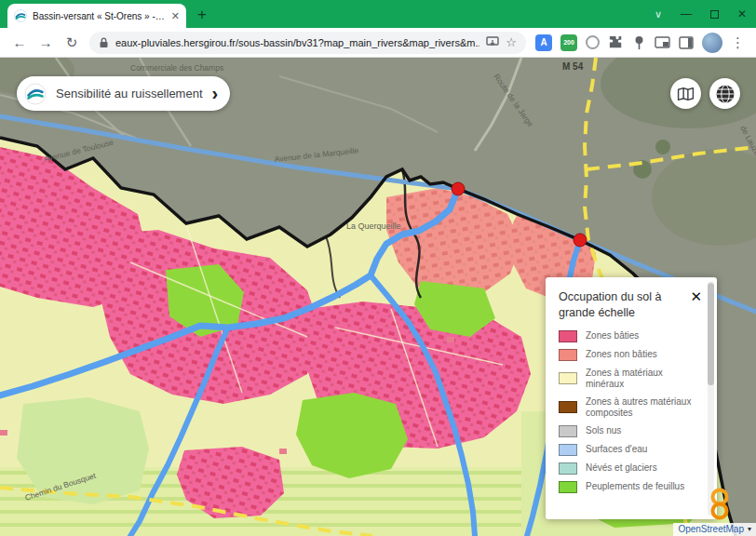  Describe the element at coordinates (639, 43) in the screenshot. I see `pin-icon` at that location.